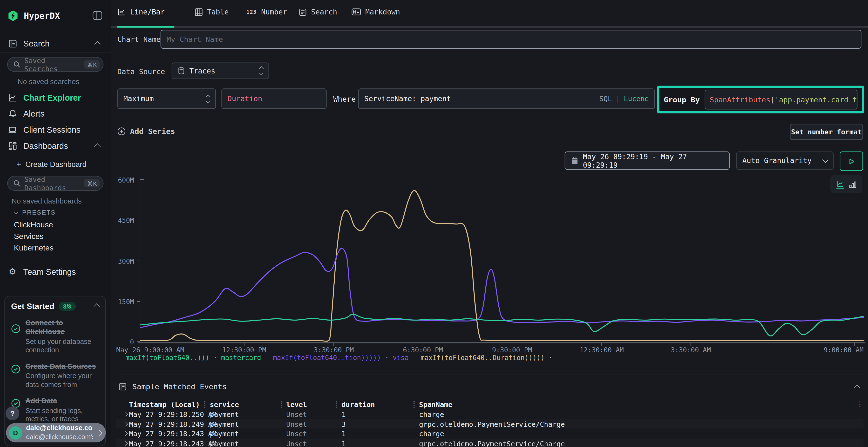  Describe the element at coordinates (376, 12) in the screenshot. I see `tab-markdown: Markdown` at that location.